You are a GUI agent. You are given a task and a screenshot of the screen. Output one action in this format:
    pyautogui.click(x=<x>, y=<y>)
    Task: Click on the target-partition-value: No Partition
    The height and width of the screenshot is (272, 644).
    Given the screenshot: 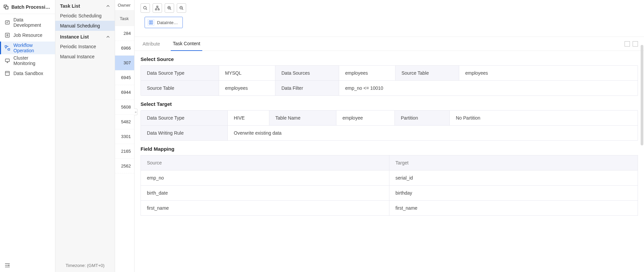 What is the action you would take?
    pyautogui.click(x=543, y=118)
    